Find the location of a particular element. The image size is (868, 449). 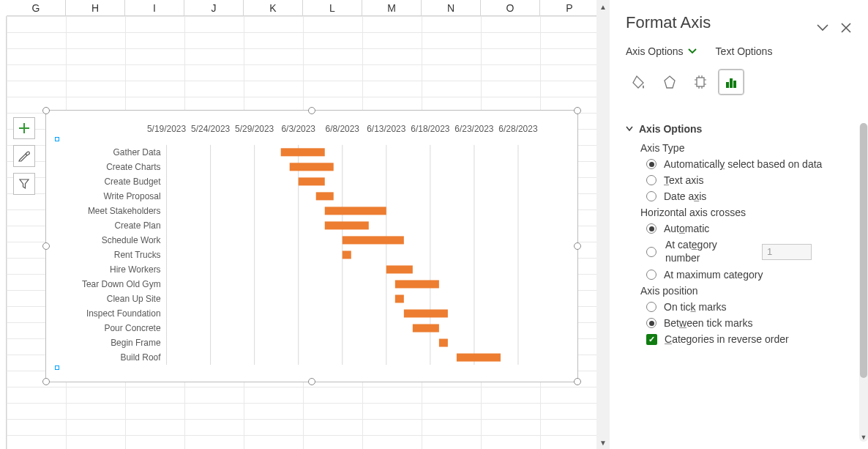

svg-text: 5/29/2023 is located at coordinates (255, 129).